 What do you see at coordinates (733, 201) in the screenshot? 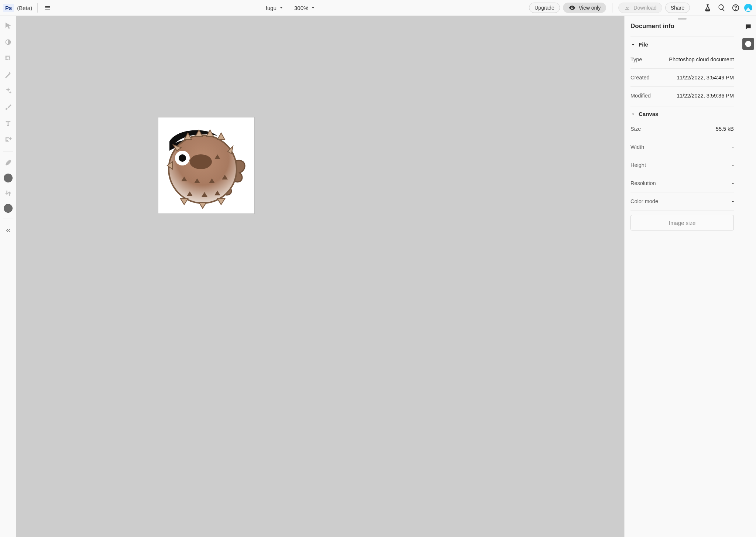
I see `colormode-value: -` at bounding box center [733, 201].